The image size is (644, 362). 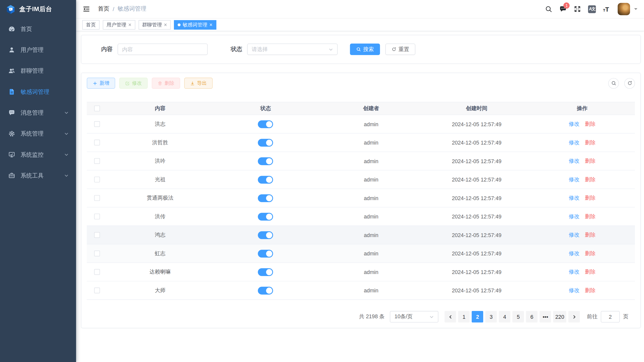 I want to click on table-row: 光祖 admin 2024-12-05 12:57:49 修改删除, so click(x=361, y=180).